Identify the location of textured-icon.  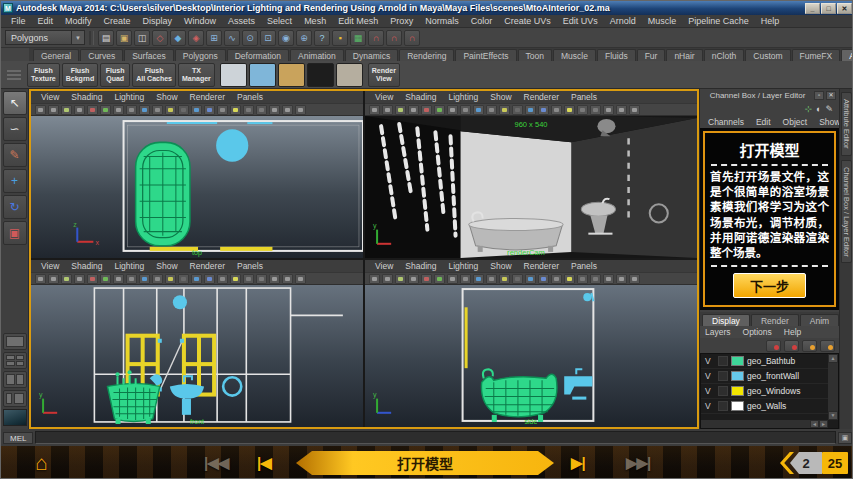
(158, 110).